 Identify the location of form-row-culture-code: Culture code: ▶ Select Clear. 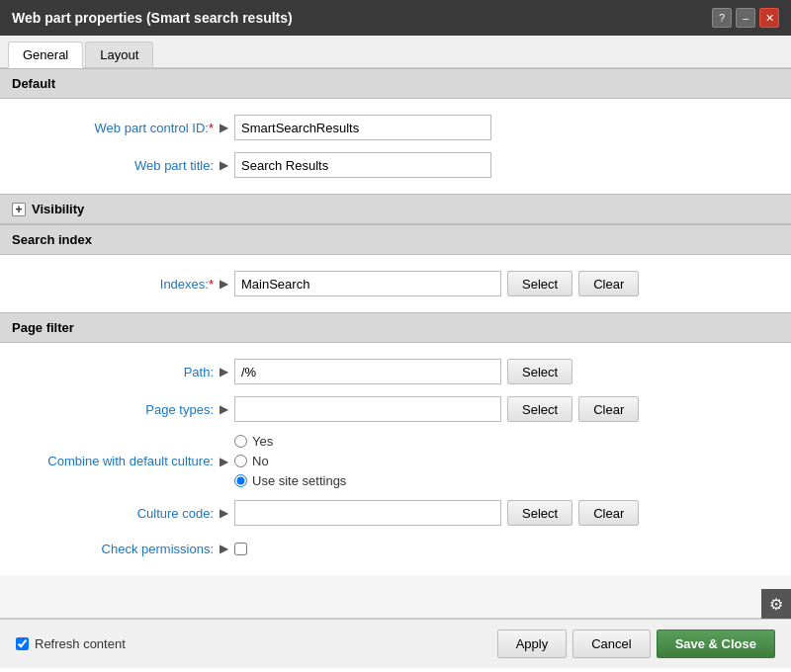
(396, 513).